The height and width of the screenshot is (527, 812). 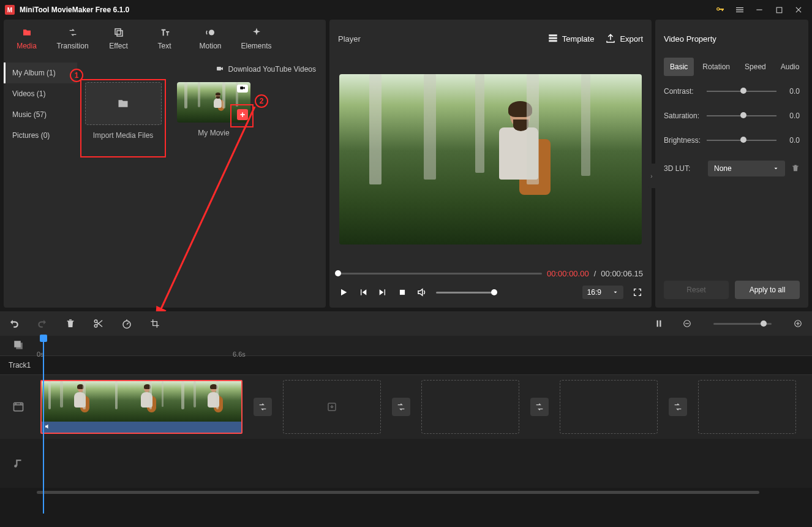 What do you see at coordinates (164, 46) in the screenshot?
I see `tab-label: Text` at bounding box center [164, 46].